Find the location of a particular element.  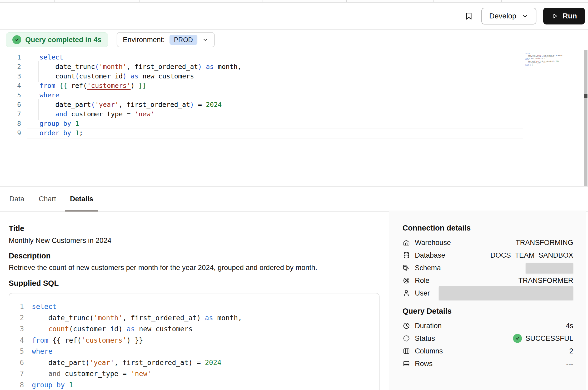

columns-icon is located at coordinates (406, 351).